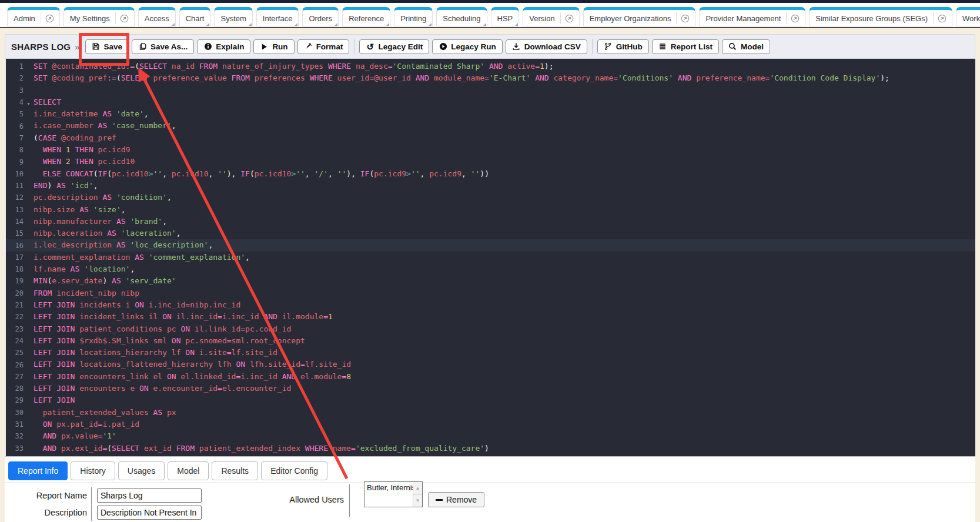 The width and height of the screenshot is (980, 522). I want to click on line-number: 8, so click(15, 150).